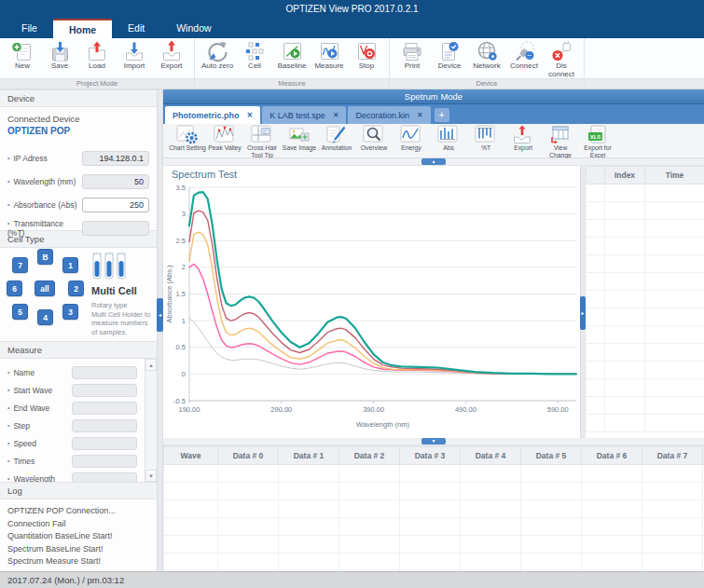 The width and height of the screenshot is (704, 588). I want to click on collapse-sidebar-icon: ◄, so click(160, 315).